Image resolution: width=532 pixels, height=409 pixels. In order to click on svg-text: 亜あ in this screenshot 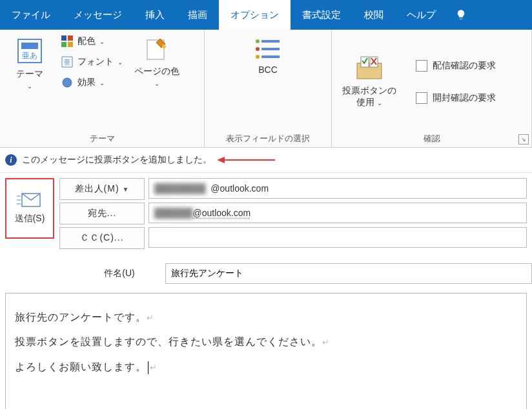, I will do `click(30, 55)`.